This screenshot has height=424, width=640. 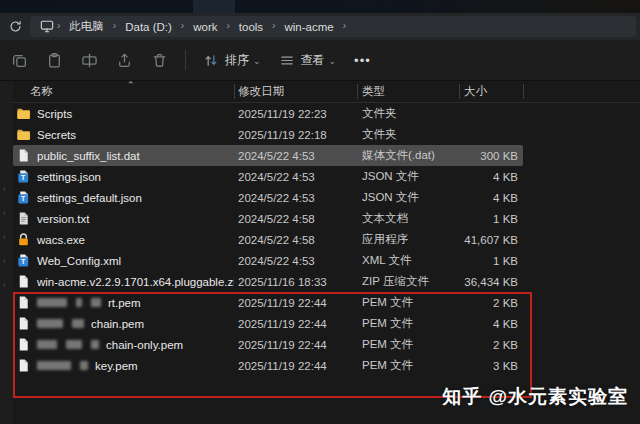 I want to click on folder-icon, so click(x=24, y=134).